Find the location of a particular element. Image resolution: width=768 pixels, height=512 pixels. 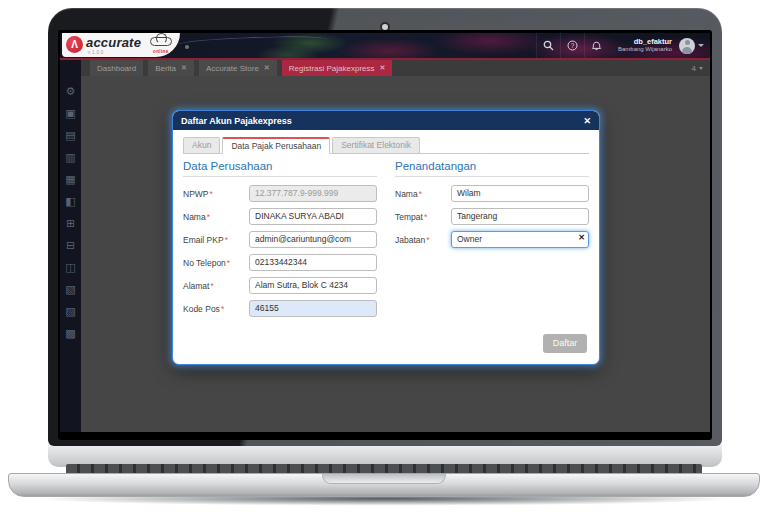

workspace-tabbar: Dashboard Berita ✕ Accurate Store ✕ Regi… is located at coordinates (396, 68).